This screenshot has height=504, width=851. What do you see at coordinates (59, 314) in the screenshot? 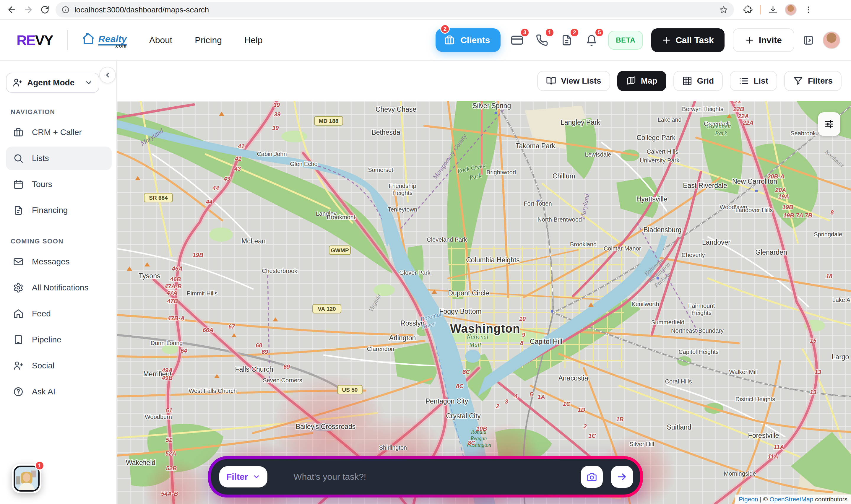
I see `sidebar-item-feed: Feed` at bounding box center [59, 314].